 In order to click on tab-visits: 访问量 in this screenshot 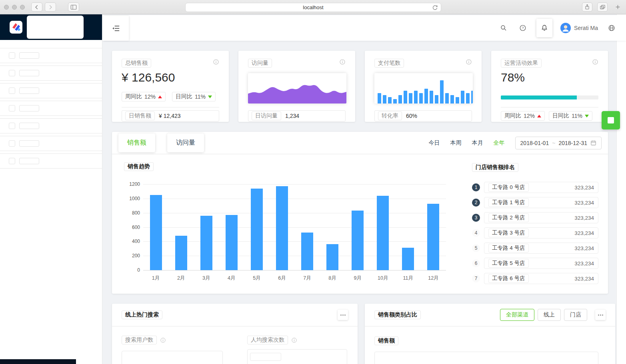, I will do `click(186, 143)`.